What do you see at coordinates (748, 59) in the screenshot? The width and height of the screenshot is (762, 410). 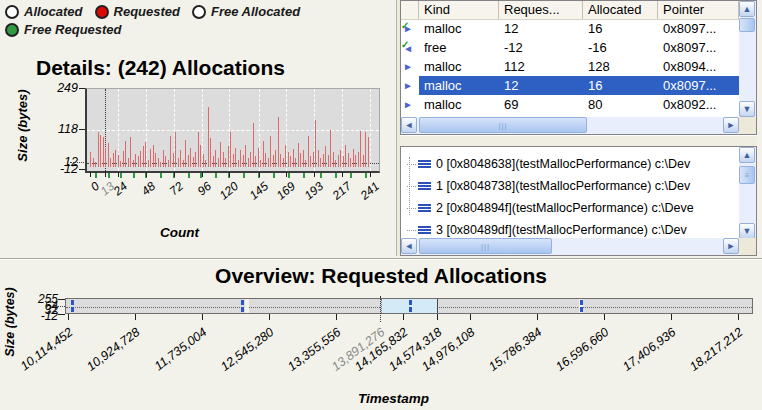 I see `table-vscrollbar: ▲ ▼` at bounding box center [748, 59].